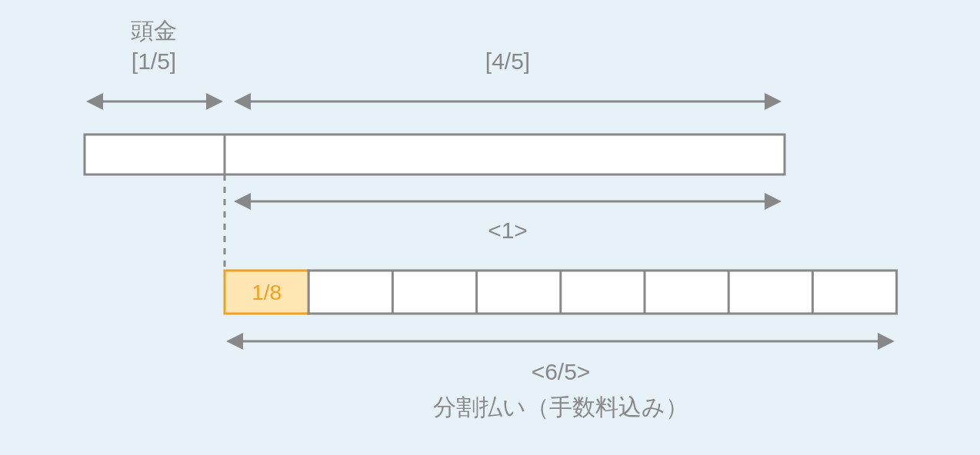 The width and height of the screenshot is (980, 455). Describe the element at coordinates (154, 61) in the screenshot. I see `down-payment-fraction: [1/5]` at that location.